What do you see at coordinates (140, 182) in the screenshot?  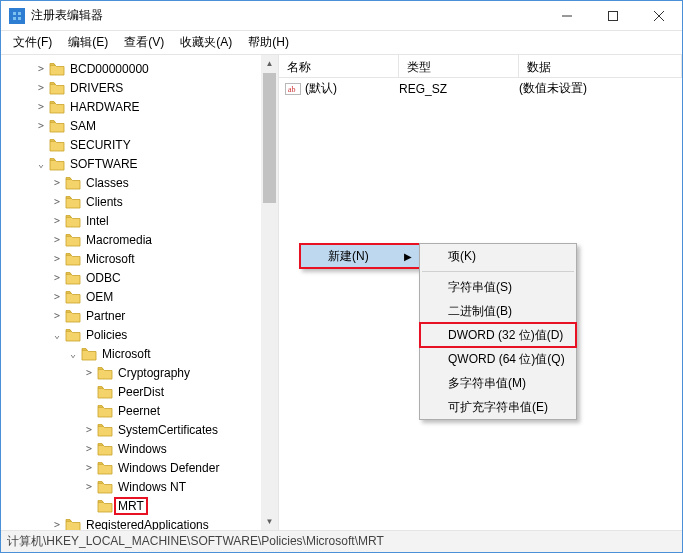 I see `tree-item: >Classes` at bounding box center [140, 182].